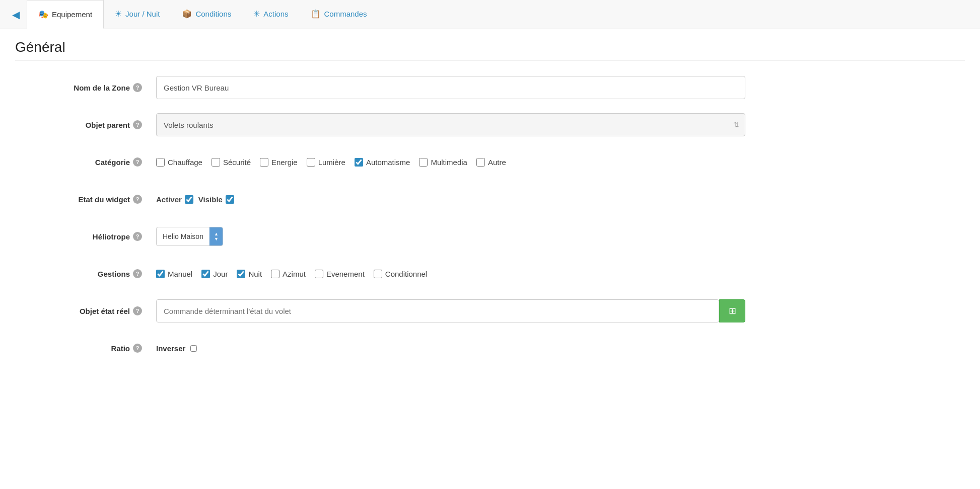 The height and width of the screenshot is (489, 980). Describe the element at coordinates (183, 236) in the screenshot. I see `helio-select-value: Helio Maison` at that location.